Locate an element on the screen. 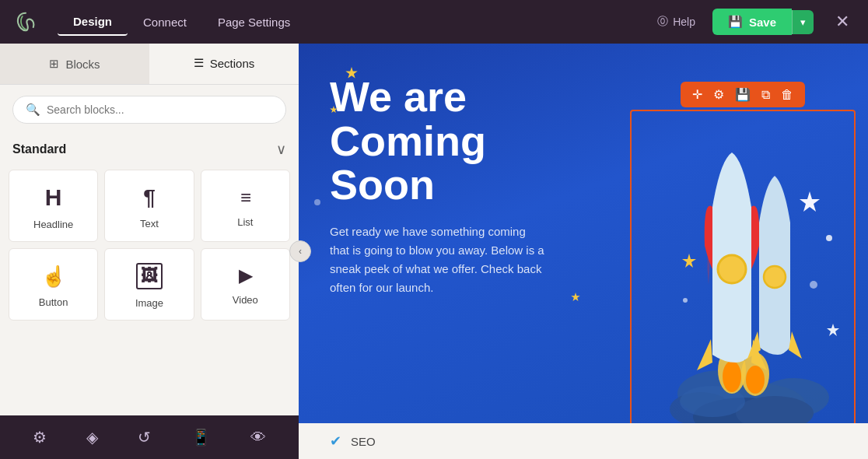  block-list: ≡ List is located at coordinates (246, 205).